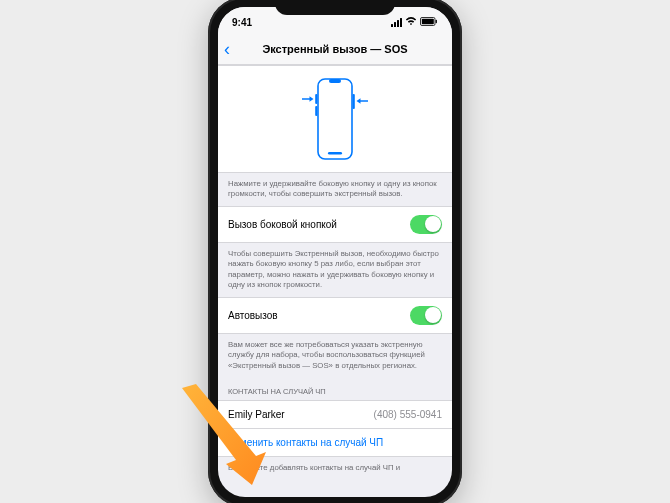 Image resolution: width=670 pixels, height=503 pixels. I want to click on status-indicators, so click(414, 22).